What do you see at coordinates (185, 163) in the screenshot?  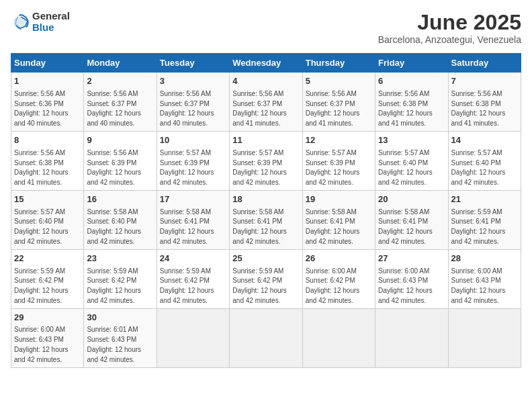 I see `sunset-info: Sunset: 6:39 PM` at bounding box center [185, 163].